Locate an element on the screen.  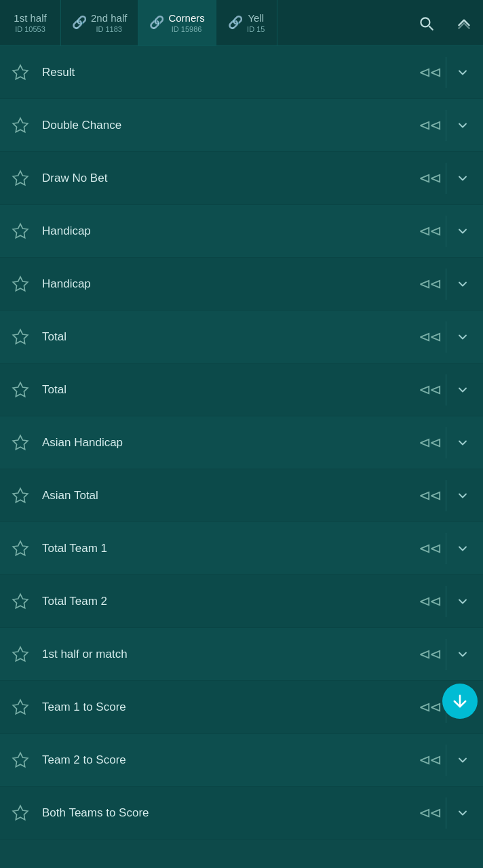
favorite-star-double-chance is located at coordinates (20, 125).